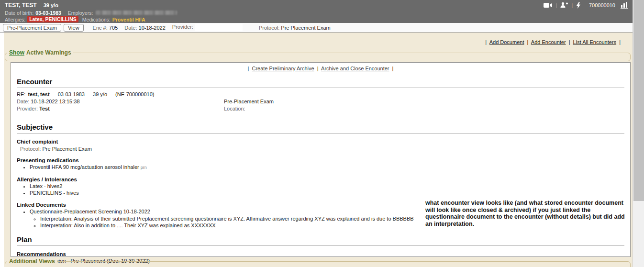  I want to click on list-item: Proventil HFA 90 mcg/actuation aerosol i…, so click(327, 167).